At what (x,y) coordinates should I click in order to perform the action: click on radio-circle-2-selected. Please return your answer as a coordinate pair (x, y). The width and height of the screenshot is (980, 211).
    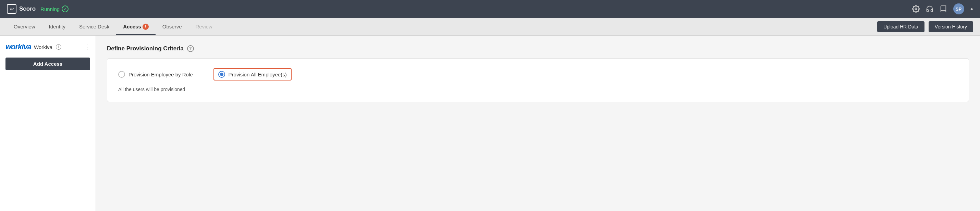
    Looking at the image, I should click on (222, 75).